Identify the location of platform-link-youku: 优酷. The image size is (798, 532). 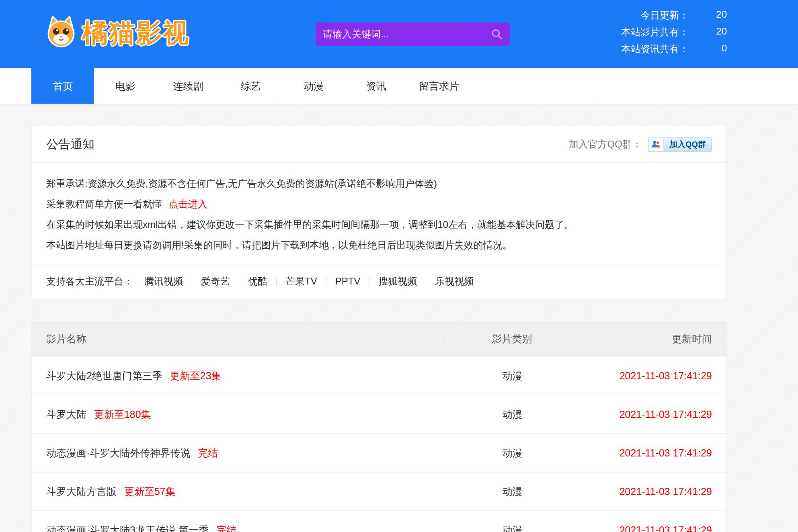
(258, 281).